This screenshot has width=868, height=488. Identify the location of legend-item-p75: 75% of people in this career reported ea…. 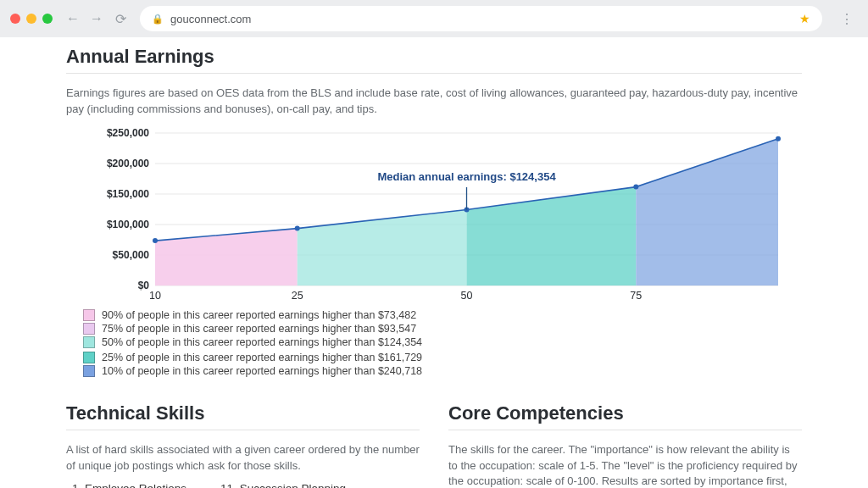
(253, 329).